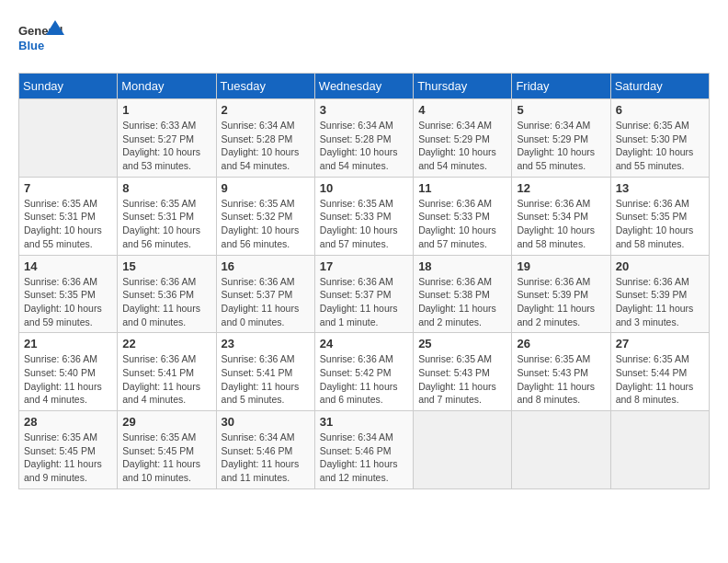 The width and height of the screenshot is (728, 563). I want to click on day-cell: 31Sunrise: 6:34 AMSunset: 5:46 PMDayligh…, so click(364, 451).